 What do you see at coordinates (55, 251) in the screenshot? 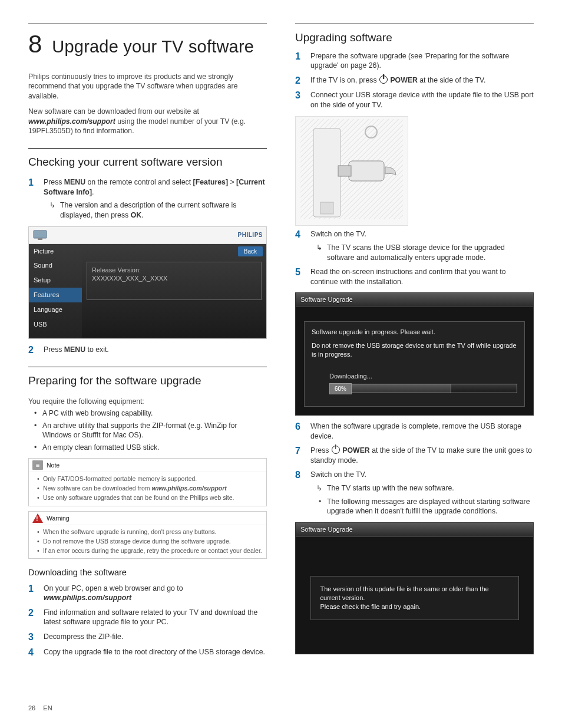
I see `tv-menu-item: Picture` at bounding box center [55, 251].